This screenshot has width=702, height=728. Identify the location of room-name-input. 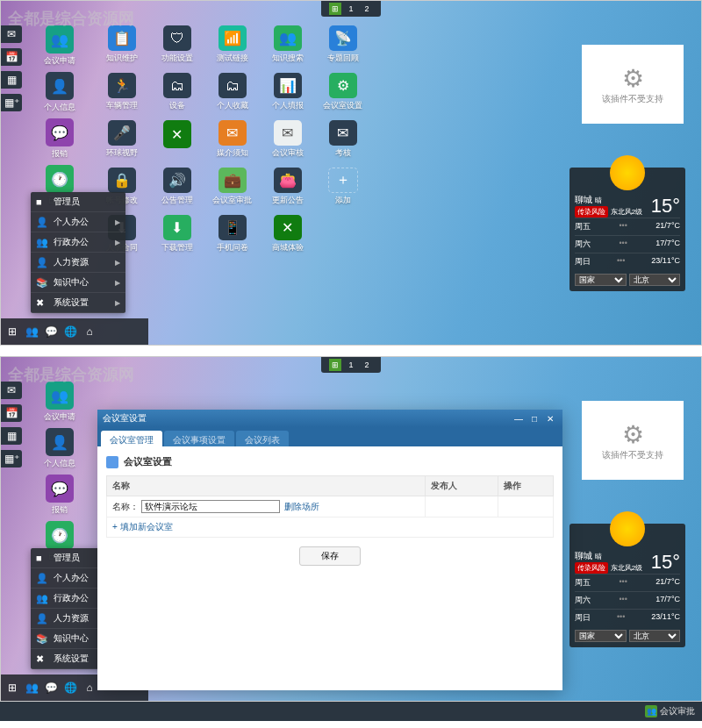
(211, 507).